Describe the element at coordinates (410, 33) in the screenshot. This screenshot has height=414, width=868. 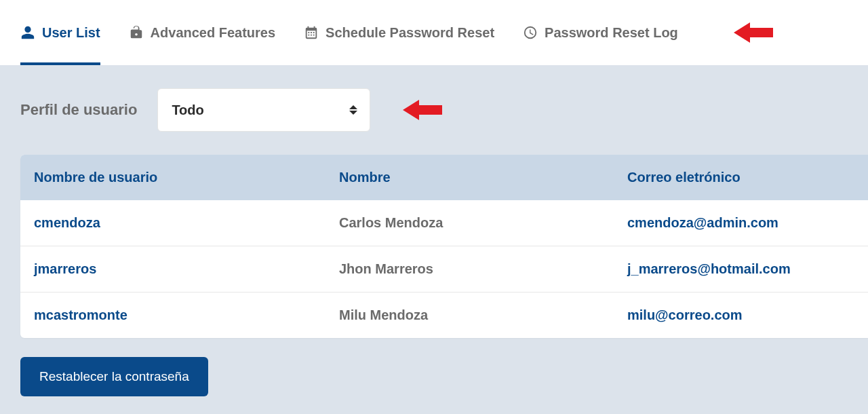
I see `tab-label: Schedule Password Reset` at that location.